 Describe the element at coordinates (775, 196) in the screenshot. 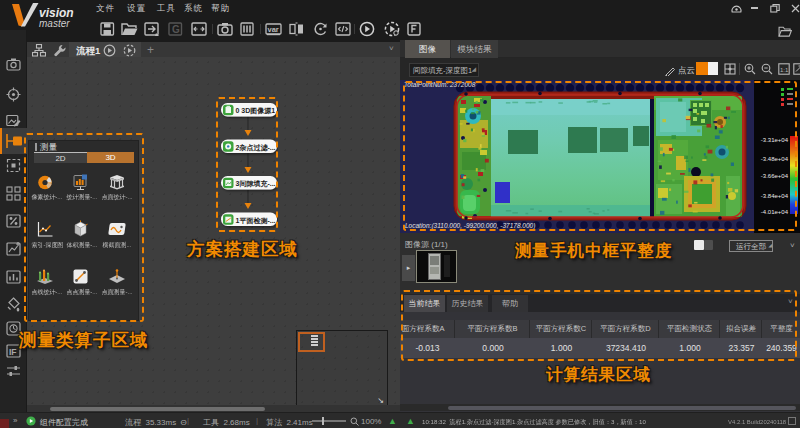

I see `svg-text: -3.84e+04` at that location.